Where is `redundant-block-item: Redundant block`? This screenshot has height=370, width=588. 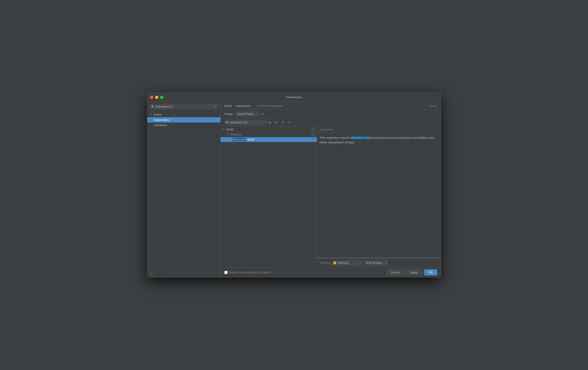 redundant-block-item: Redundant block is located at coordinates (269, 140).